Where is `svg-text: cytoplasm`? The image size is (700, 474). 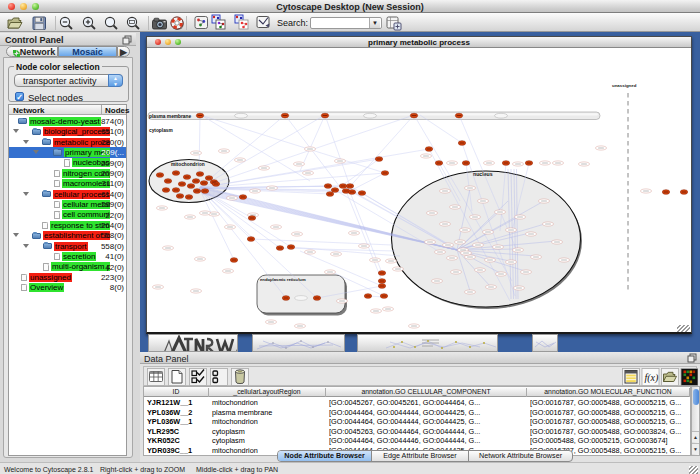
svg-text: cytoplasm is located at coordinates (161, 130).